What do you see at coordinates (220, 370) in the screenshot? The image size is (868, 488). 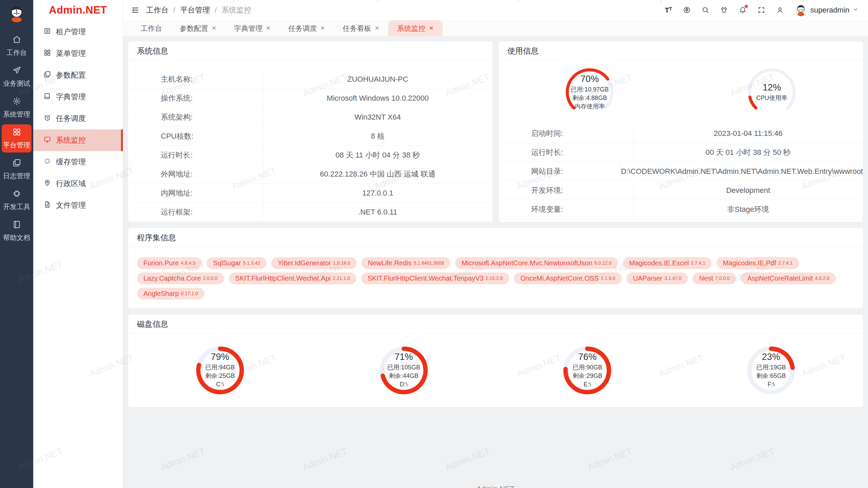 I see `disk-gauge-c: 79%已用:94GB剩余:25GBC:\` at bounding box center [220, 370].